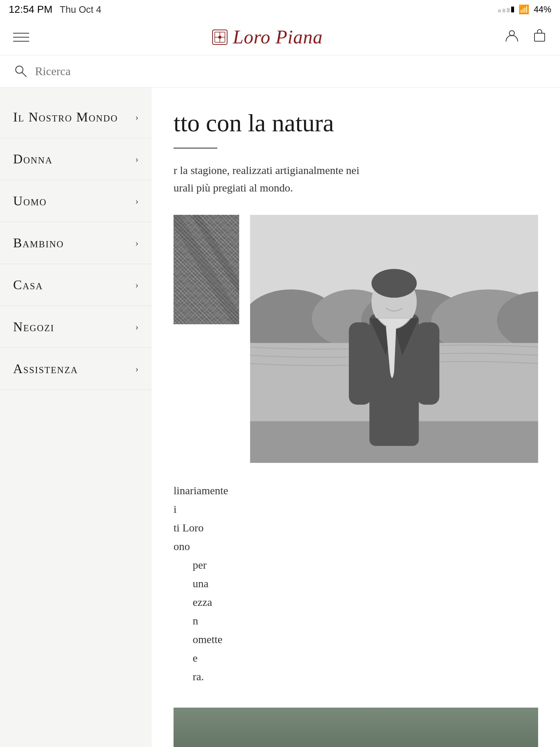  Describe the element at coordinates (195, 148) in the screenshot. I see `hero-divider` at that location.